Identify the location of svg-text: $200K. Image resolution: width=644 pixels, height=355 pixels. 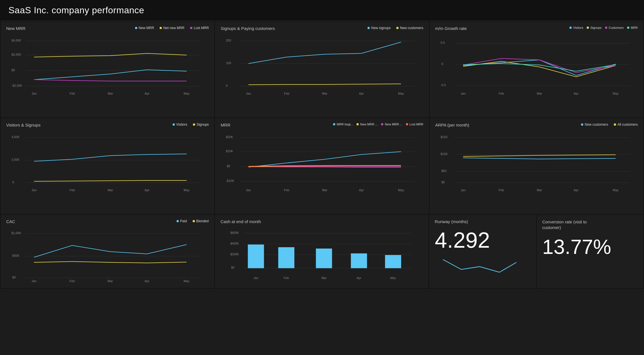
(234, 254).